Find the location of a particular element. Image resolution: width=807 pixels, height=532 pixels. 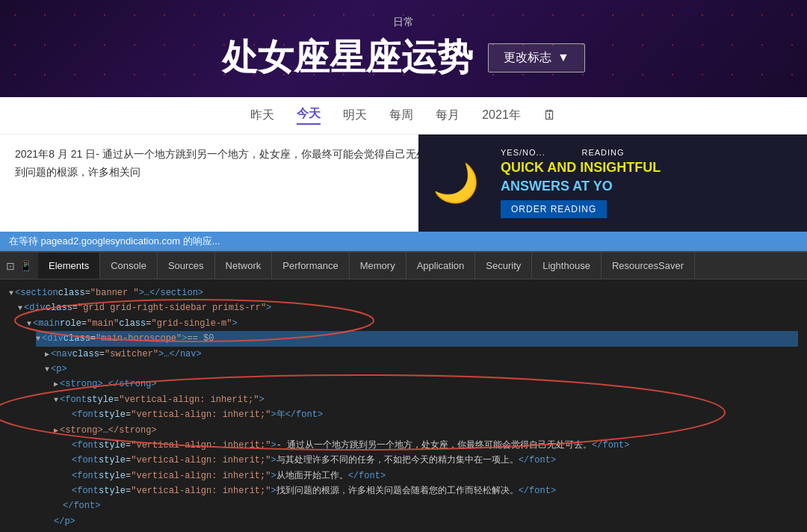

dom-line-1: <section class="banner ">…</section> is located at coordinates (404, 293).